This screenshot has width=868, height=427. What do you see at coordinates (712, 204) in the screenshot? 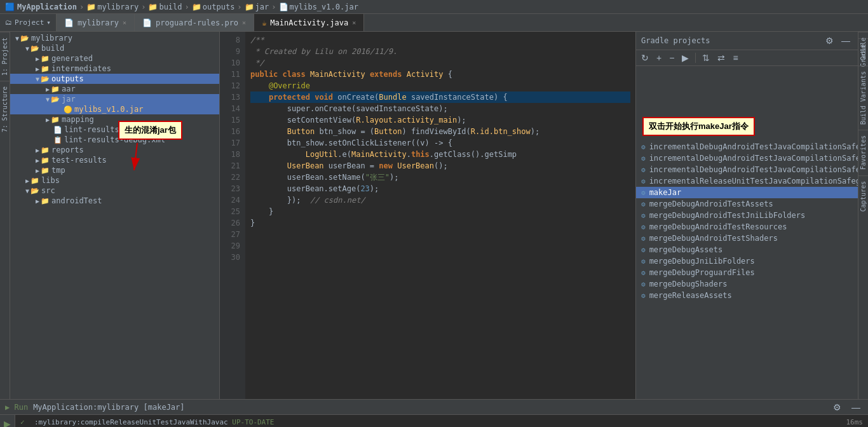
I see `gradle-item-label-5: mergeDebugAndroidTestAssets` at bounding box center [712, 204].